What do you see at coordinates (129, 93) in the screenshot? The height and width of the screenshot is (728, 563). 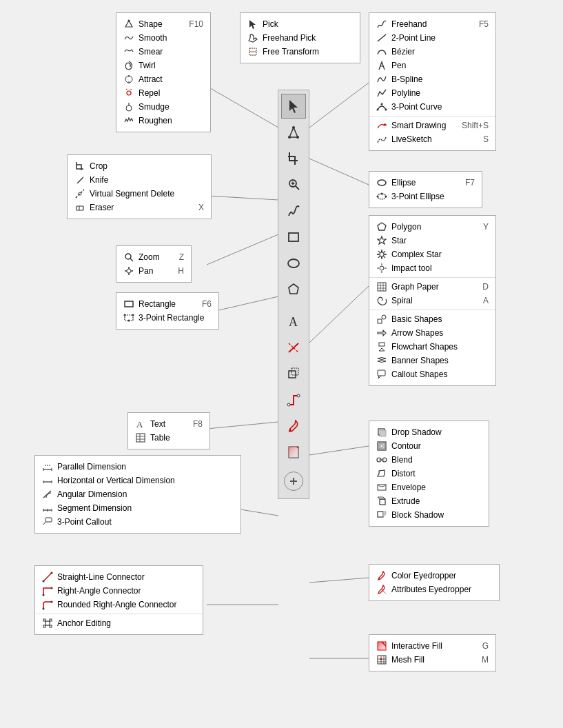 I see `repel-icon` at bounding box center [129, 93].